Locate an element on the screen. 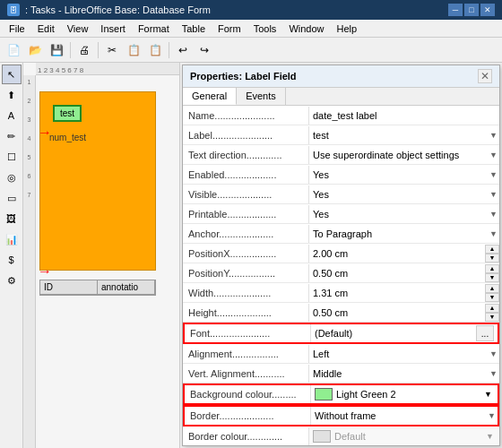 The height and width of the screenshot is (448, 502). save-button: 💾 is located at coordinates (56, 50).